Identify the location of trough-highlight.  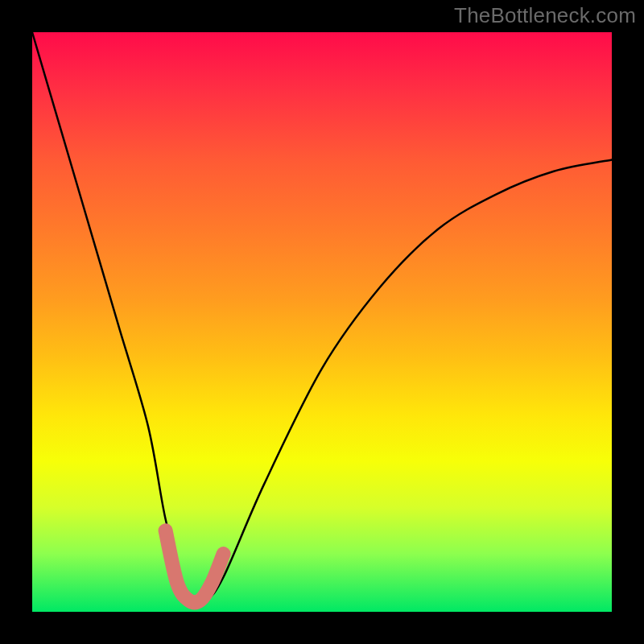
(195, 567).